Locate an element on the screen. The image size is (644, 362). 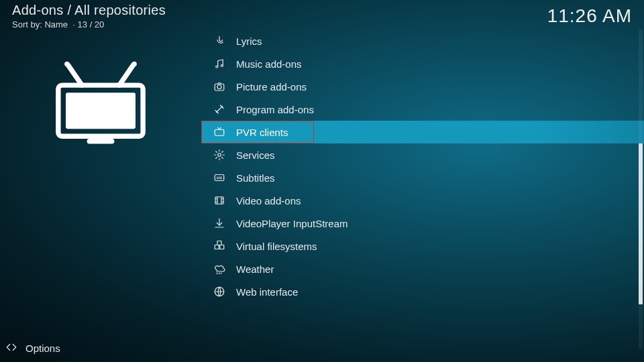
options-label: Options is located at coordinates (43, 349).